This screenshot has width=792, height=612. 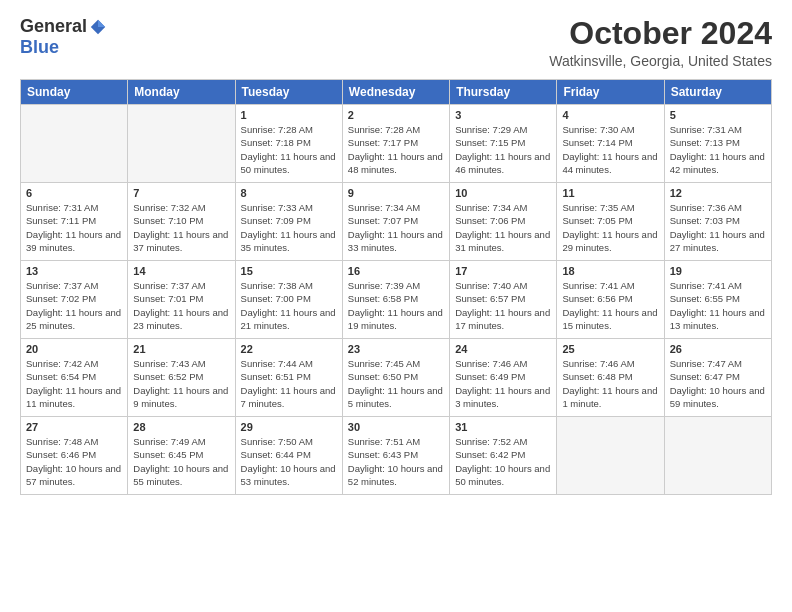 I want to click on day-number: 6, so click(x=74, y=193).